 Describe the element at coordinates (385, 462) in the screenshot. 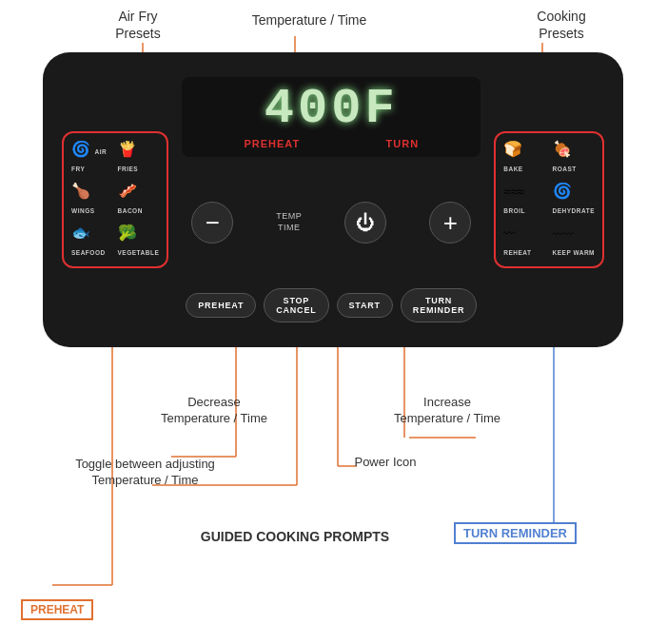

I see `power-icon-annotation: Power Icon` at that location.